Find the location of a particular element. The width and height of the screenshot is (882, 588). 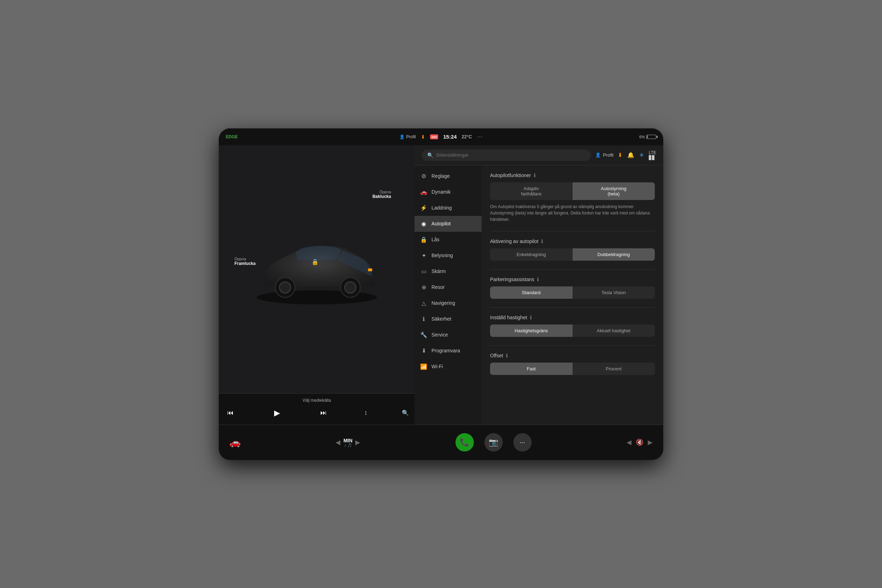

resor-icon: ⊕ is located at coordinates (424, 287).